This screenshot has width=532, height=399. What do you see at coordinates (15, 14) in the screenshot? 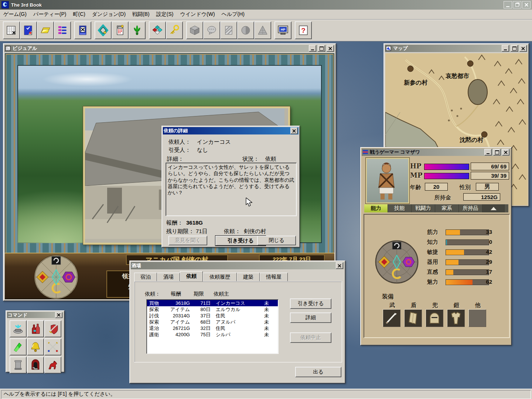
I see `menu-game: ゲーム(G)` at bounding box center [15, 14].